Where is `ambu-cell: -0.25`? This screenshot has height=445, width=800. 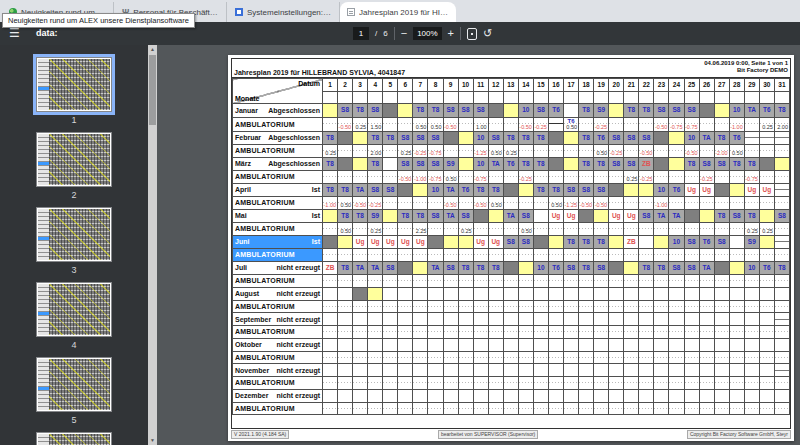 ambu-cell: -0.25 is located at coordinates (420, 152).